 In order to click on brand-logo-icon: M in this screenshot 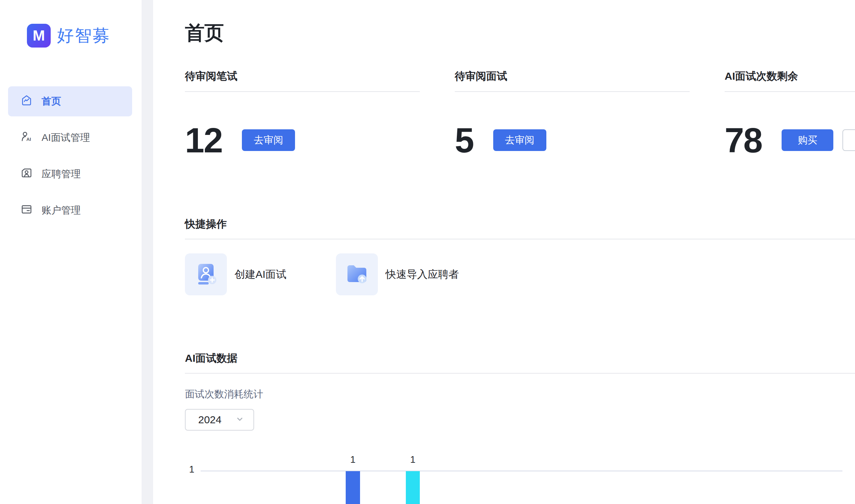, I will do `click(39, 36)`.